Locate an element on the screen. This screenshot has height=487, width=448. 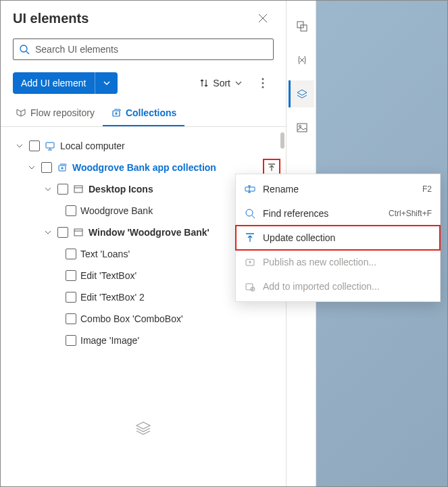
menu-shortcut: F2 is located at coordinates (427, 189).